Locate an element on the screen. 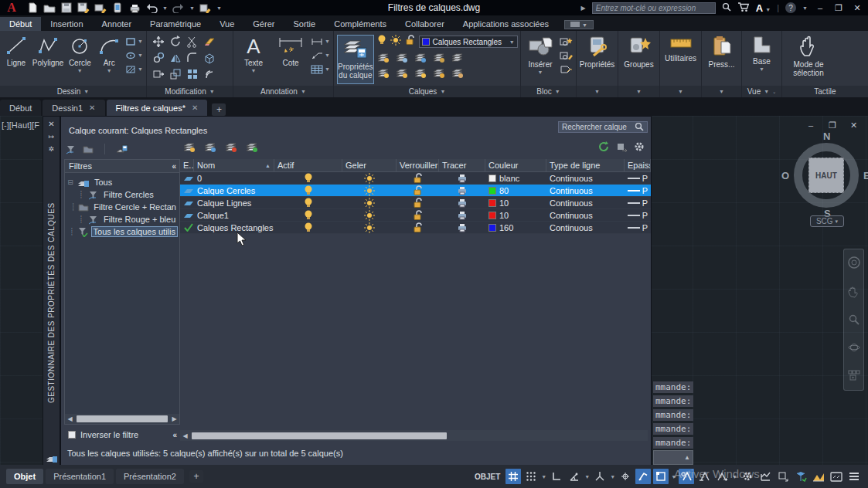 The height and width of the screenshot is (488, 868). column-header-tracer: Tracer is located at coordinates (462, 165).